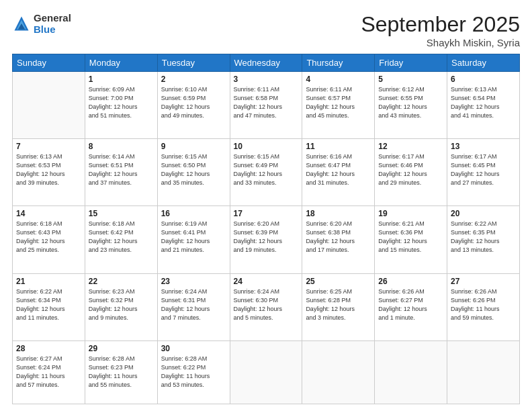 This screenshot has width=532, height=411. What do you see at coordinates (193, 240) in the screenshot?
I see `table-row: 16Sunrise: 6:19 AM Sunset: 6:41 PM Dayli…` at bounding box center [193, 240].